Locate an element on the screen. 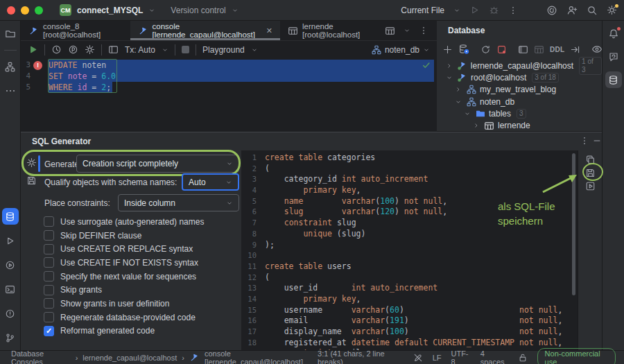  code-with-me-icon is located at coordinates (572, 10).